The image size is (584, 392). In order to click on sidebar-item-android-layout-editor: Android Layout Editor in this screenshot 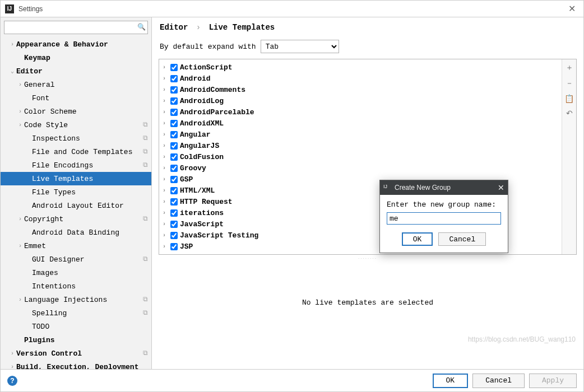, I will do `click(76, 206)`.